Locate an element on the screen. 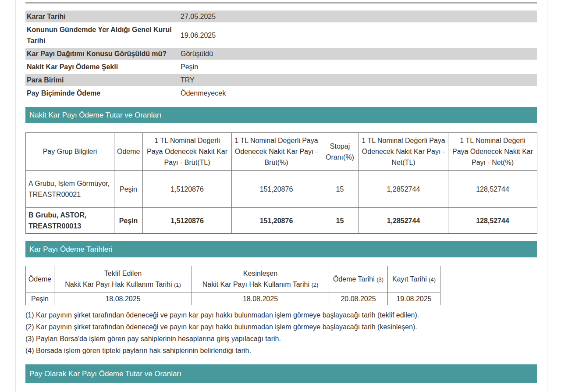 This screenshot has width=561, height=392. header-brut-tl: 1 TL Nominal Değerli Paya Ödenecek Nakit… is located at coordinates (188, 152).